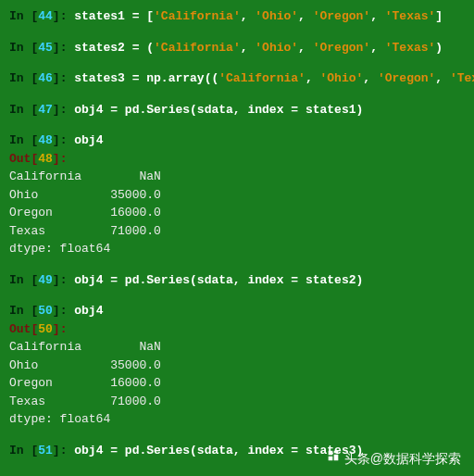  I want to click on string-literal: 'California', so click(197, 17).